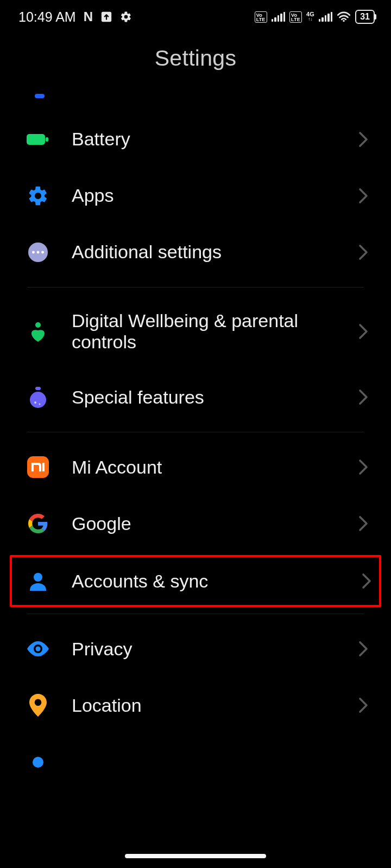  Describe the element at coordinates (204, 468) in the screenshot. I see `row-mi-account-label: Mi Account` at that location.